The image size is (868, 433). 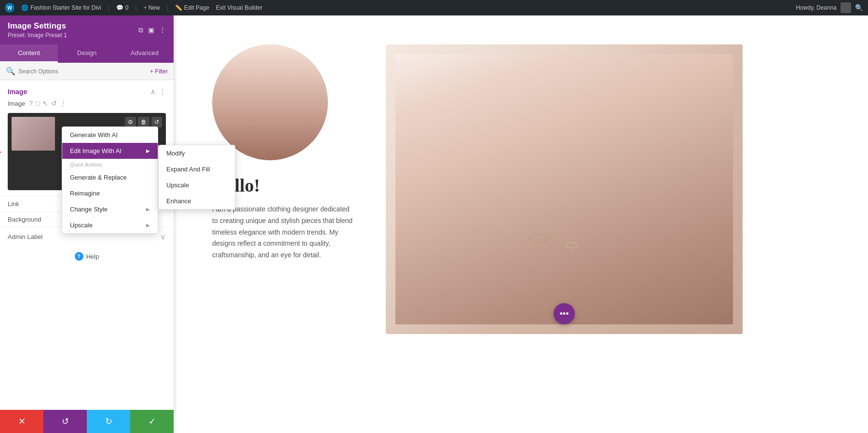 What do you see at coordinates (192, 8) in the screenshot?
I see `edit-page-button: ✏️ Edit Page` at bounding box center [192, 8].